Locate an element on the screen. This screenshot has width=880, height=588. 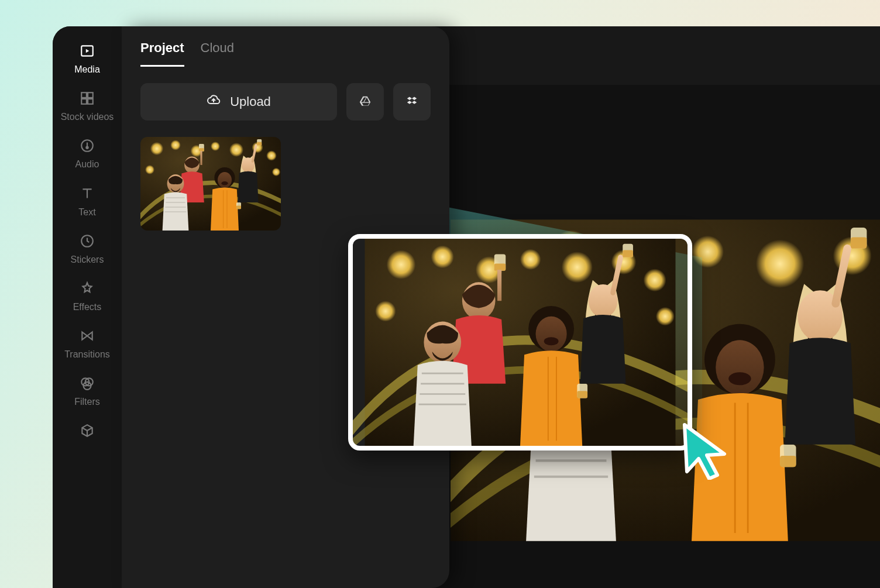
sidebar-label: Effects is located at coordinates (88, 307).